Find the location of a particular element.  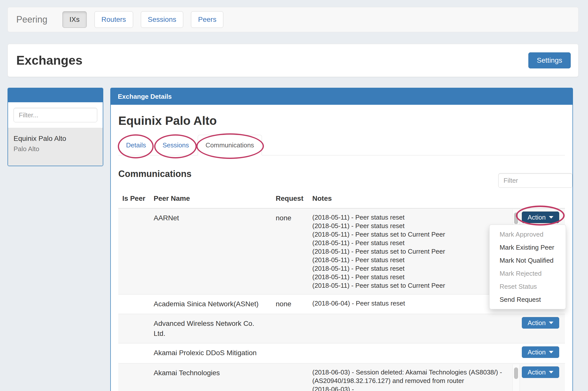

column-header-notes: Notes is located at coordinates (409, 199).